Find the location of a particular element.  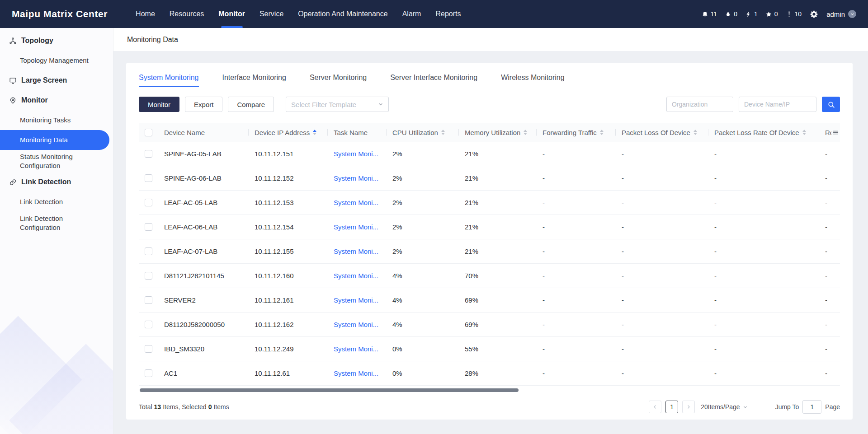

select-all-checkbox is located at coordinates (148, 133).